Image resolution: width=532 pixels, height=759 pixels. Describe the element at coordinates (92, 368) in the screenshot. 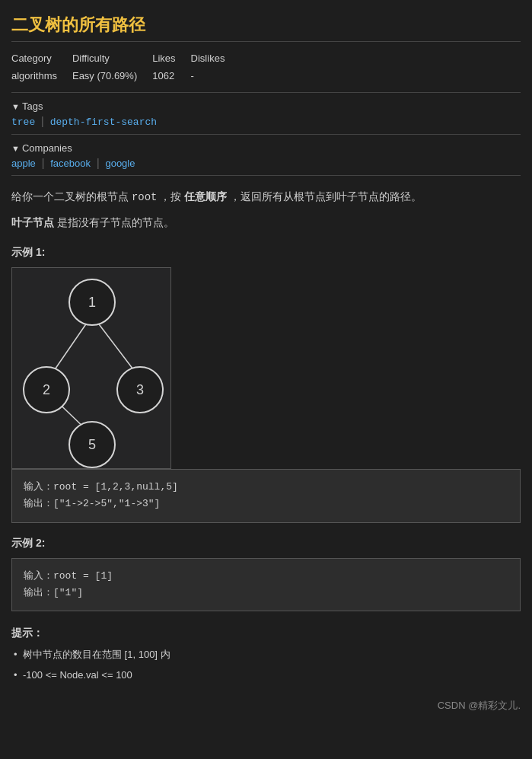

I see `tree-svg: 1 2 3 5` at that location.